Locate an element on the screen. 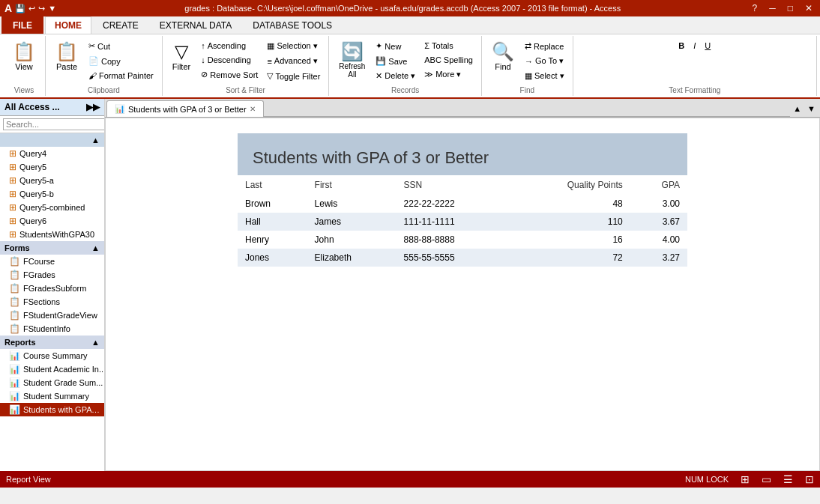  nav-item-query5-combined: ⊞ Query5-combined is located at coordinates (52, 207).